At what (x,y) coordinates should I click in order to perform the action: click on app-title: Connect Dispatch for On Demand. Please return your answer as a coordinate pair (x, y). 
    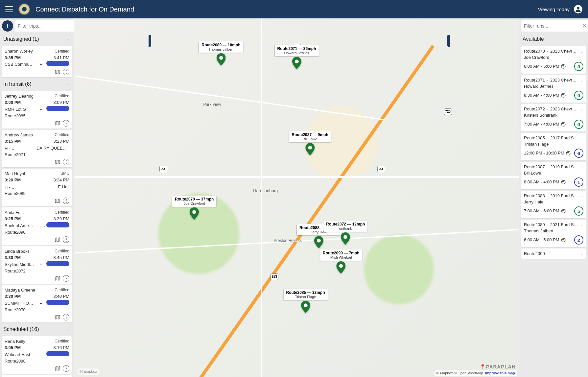
    Looking at the image, I should click on (287, 9).